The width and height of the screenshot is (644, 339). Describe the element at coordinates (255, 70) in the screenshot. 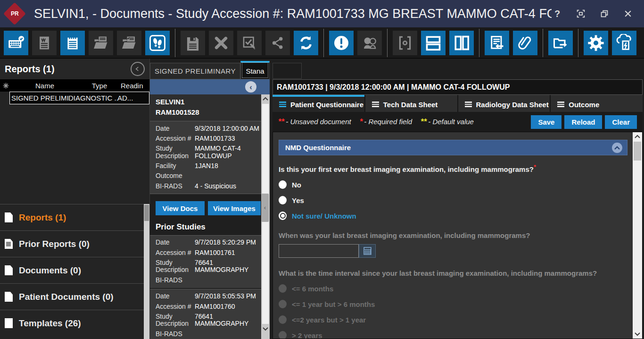

I see `tab-stana: Stana` at that location.